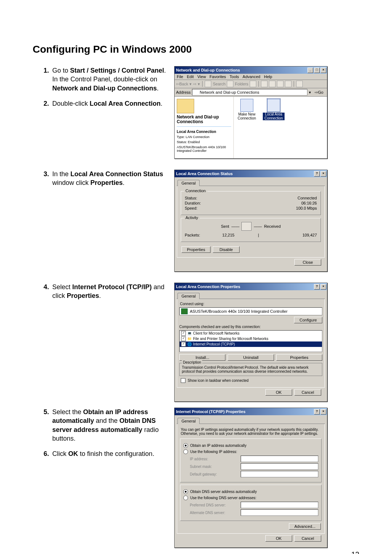  I want to click on page-number: 12, so click(355, 552).